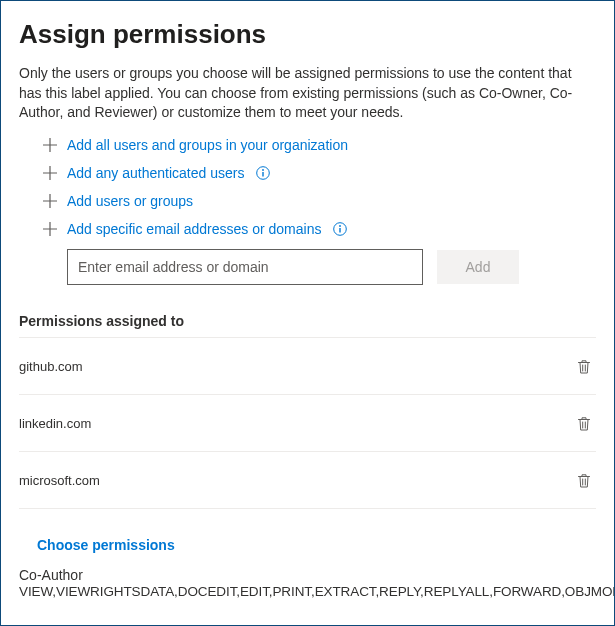 The height and width of the screenshot is (626, 615). Describe the element at coordinates (308, 321) in the screenshot. I see `permissions-assigned-label: Permissions assigned to` at that location.